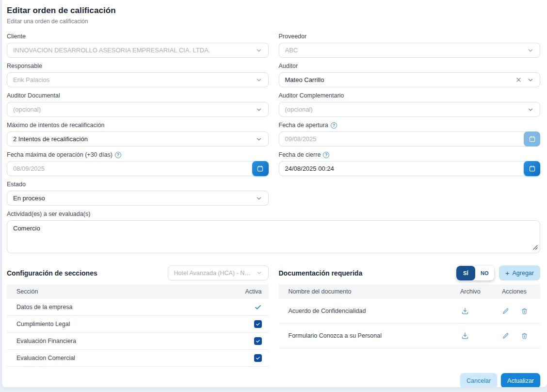 This screenshot has width=547, height=392. I want to click on actividades-label: Actividad(es) a ser evaluada(s), so click(274, 214).